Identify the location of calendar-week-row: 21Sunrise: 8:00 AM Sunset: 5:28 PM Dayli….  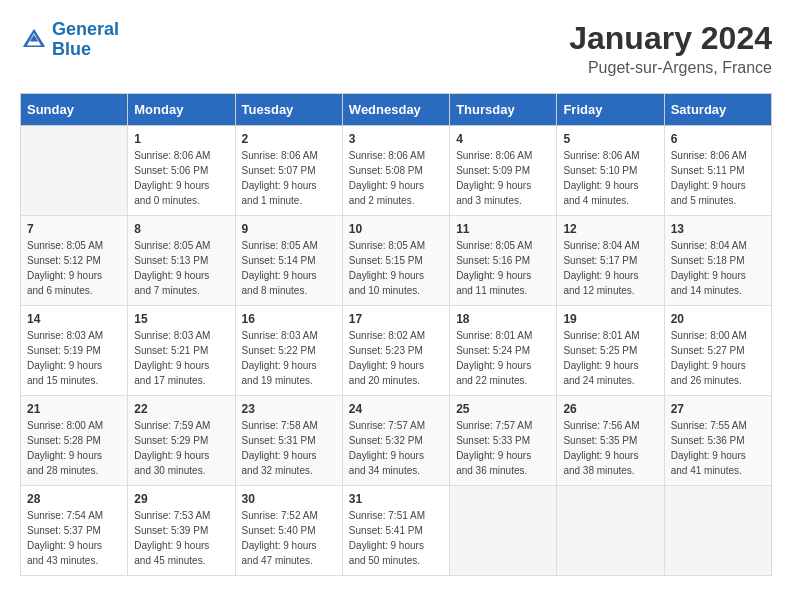
(396, 441).